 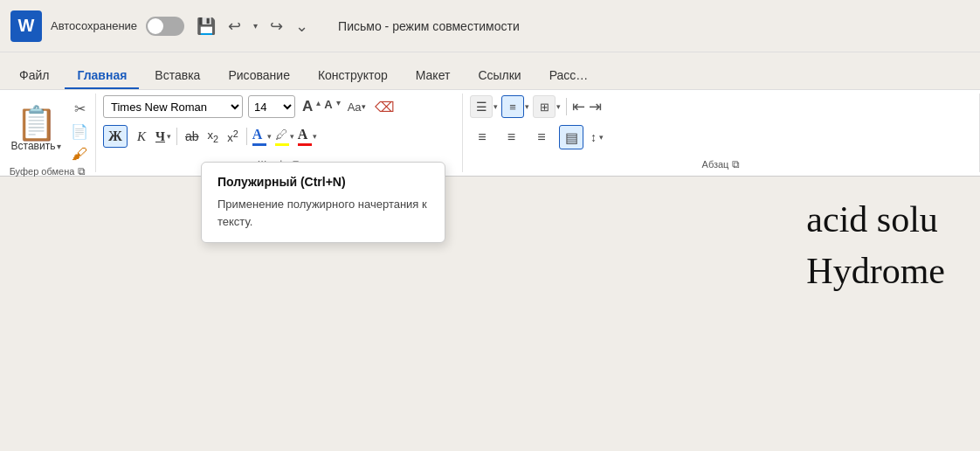 I want to click on redo-icon: ↪, so click(x=276, y=26).